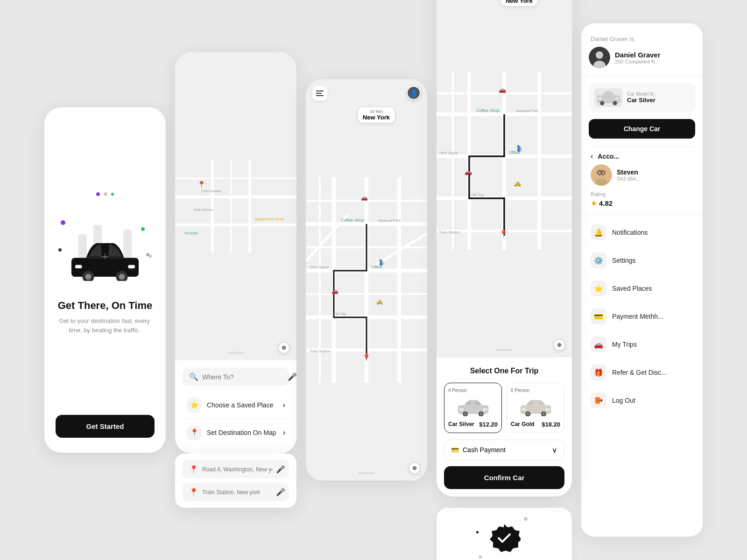 The height and width of the screenshot is (560, 747). I want to click on car-silver-option: 4 Person, so click(473, 408).